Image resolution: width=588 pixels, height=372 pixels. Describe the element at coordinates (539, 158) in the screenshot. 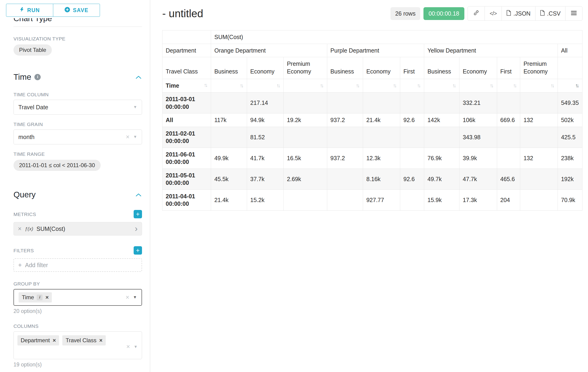

I see `value-cell: 132` at that location.